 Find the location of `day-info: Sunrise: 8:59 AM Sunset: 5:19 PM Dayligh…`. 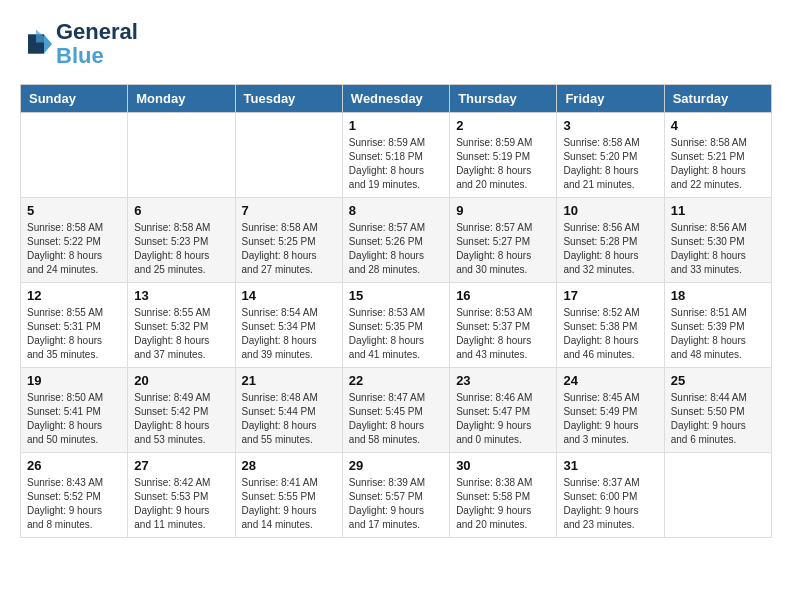

day-info: Sunrise: 8:59 AM Sunset: 5:19 PM Dayligh… is located at coordinates (503, 164).